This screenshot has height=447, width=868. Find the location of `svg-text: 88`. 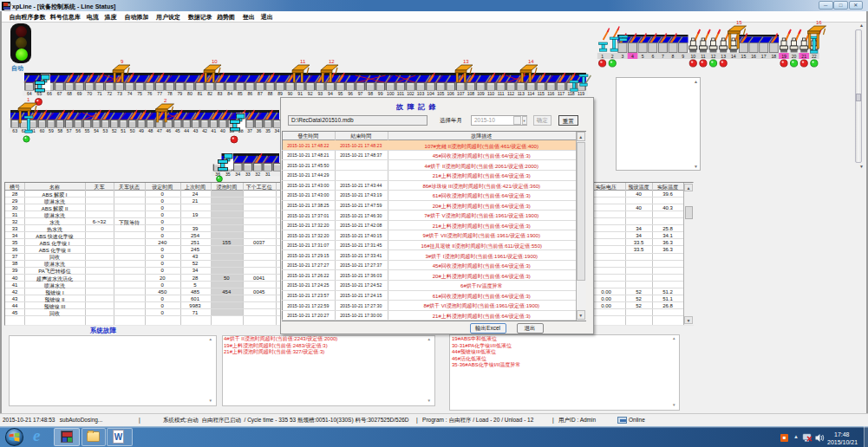

svg-text: 88 is located at coordinates (271, 94).